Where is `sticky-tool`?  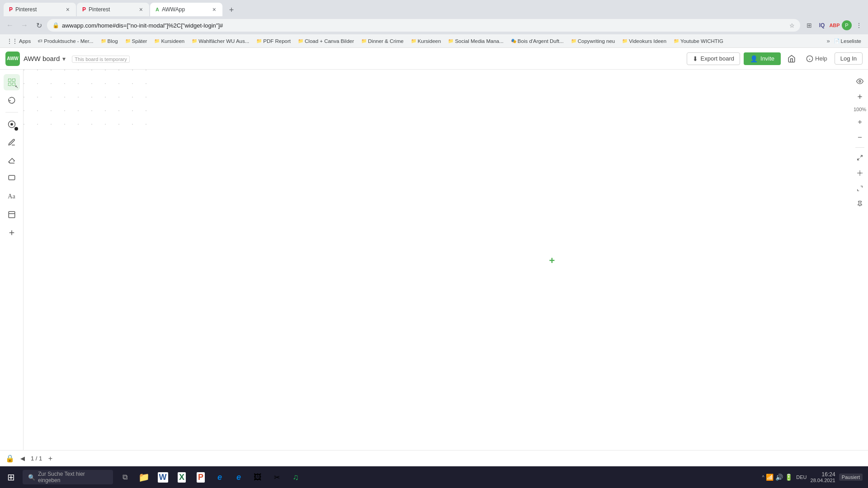 sticky-tool is located at coordinates (12, 215).